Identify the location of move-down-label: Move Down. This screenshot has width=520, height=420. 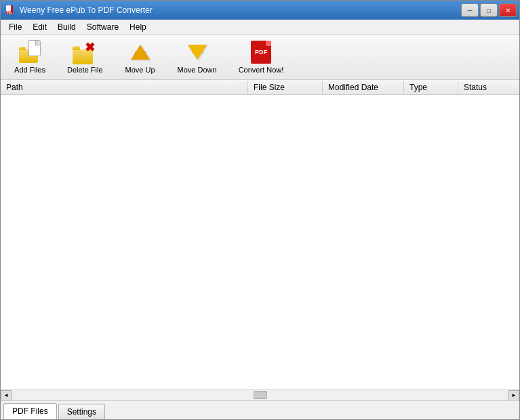
(197, 70).